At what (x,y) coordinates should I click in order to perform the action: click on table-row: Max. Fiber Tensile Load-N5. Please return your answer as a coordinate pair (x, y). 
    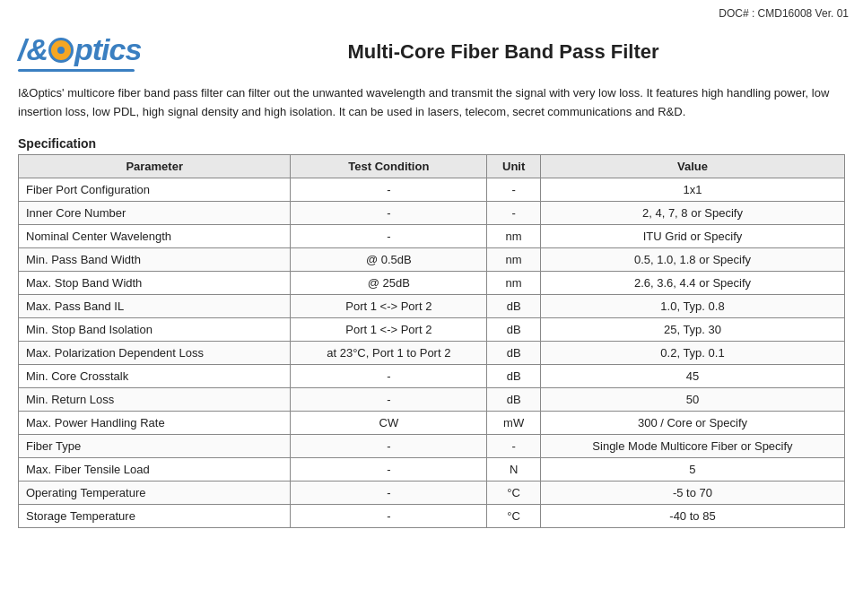
    Looking at the image, I should click on (432, 469).